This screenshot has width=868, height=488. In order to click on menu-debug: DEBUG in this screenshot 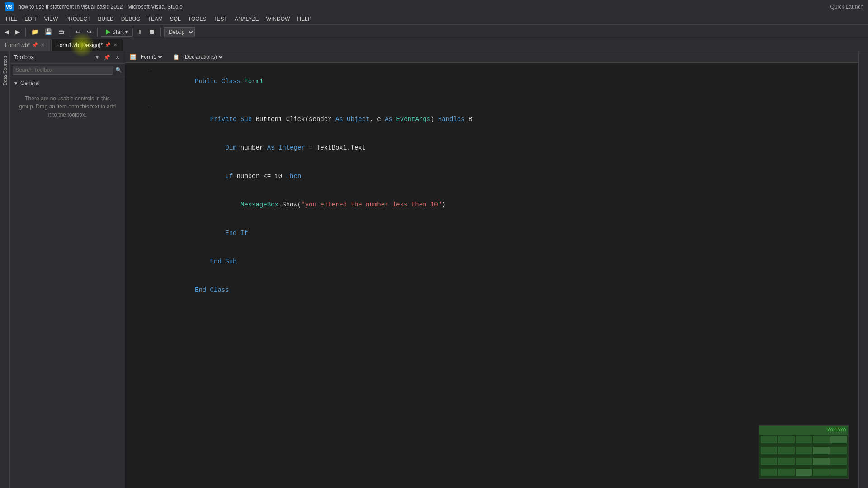, I will do `click(131, 19)`.